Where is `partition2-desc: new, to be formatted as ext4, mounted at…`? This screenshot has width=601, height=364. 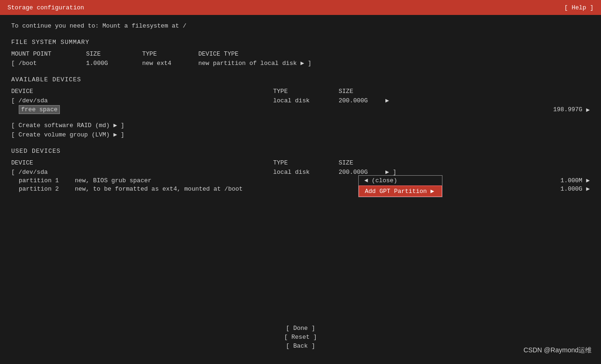
partition2-desc: new, to be formatted as ext4, mounted at… is located at coordinates (305, 189).